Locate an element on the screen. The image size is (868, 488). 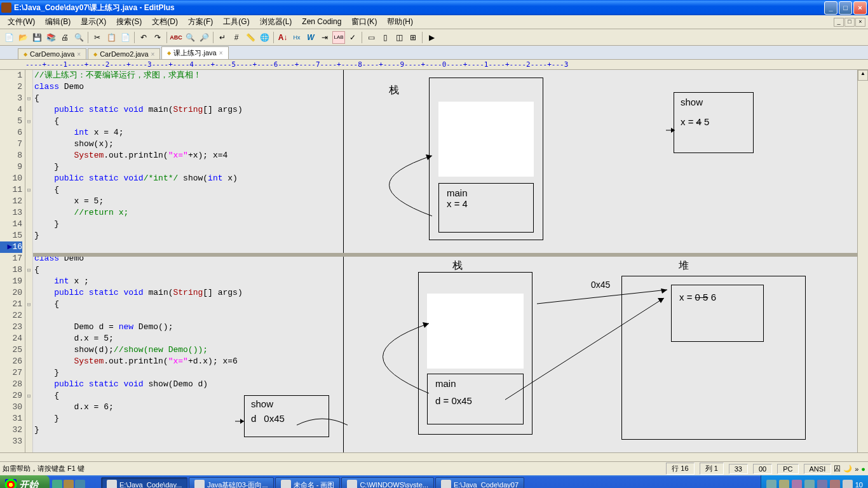
run-icon: ▶ is located at coordinates (431, 37).